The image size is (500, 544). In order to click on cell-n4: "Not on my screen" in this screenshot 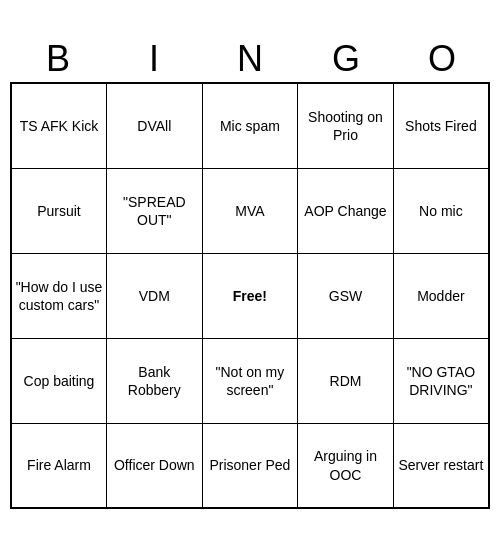, I will do `click(250, 380)`.